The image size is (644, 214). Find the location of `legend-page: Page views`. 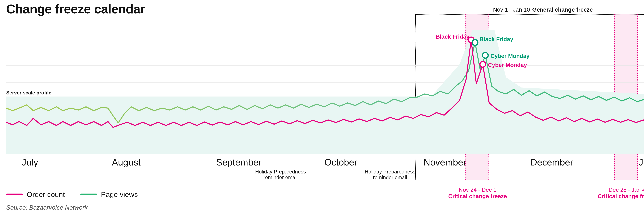

legend-page: Page views is located at coordinates (109, 194).